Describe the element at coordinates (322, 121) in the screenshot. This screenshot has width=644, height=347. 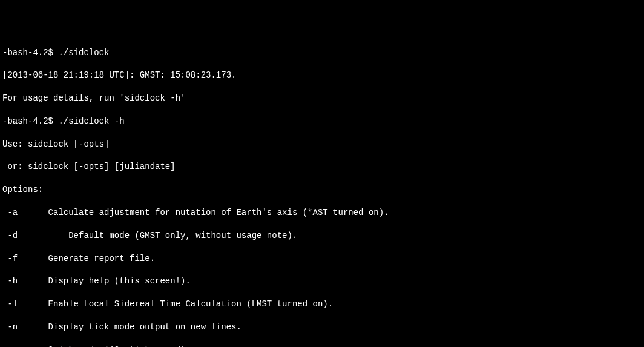
I see `prompt-line-2: -bash-4.2$ ./sidclock -h` at that location.